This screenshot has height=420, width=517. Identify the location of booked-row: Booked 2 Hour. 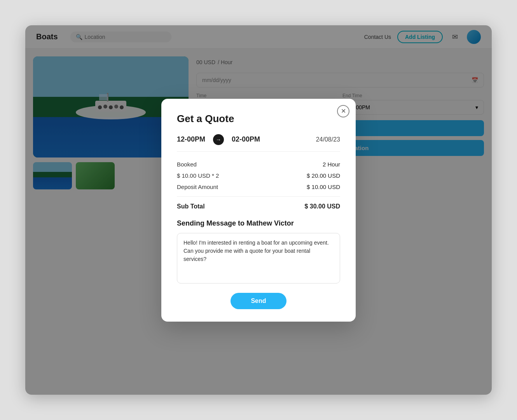
(258, 164).